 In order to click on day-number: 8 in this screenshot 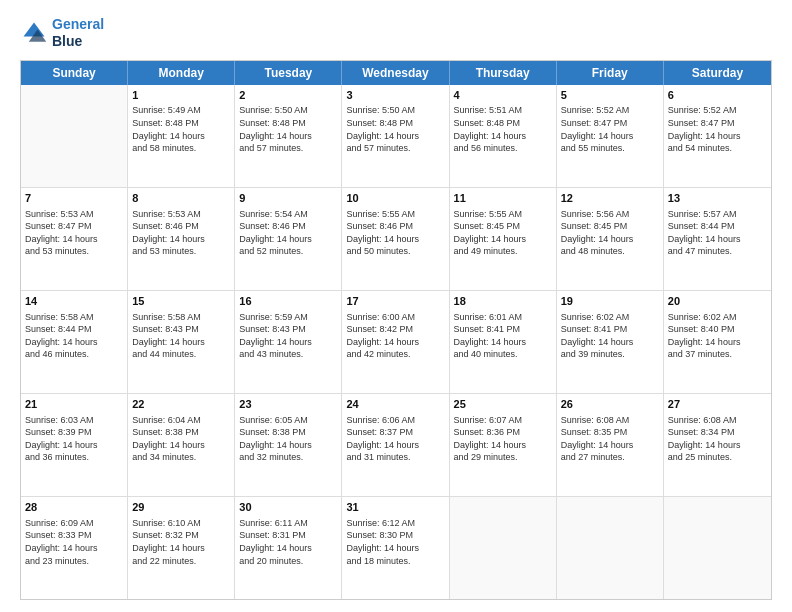, I will do `click(181, 198)`.